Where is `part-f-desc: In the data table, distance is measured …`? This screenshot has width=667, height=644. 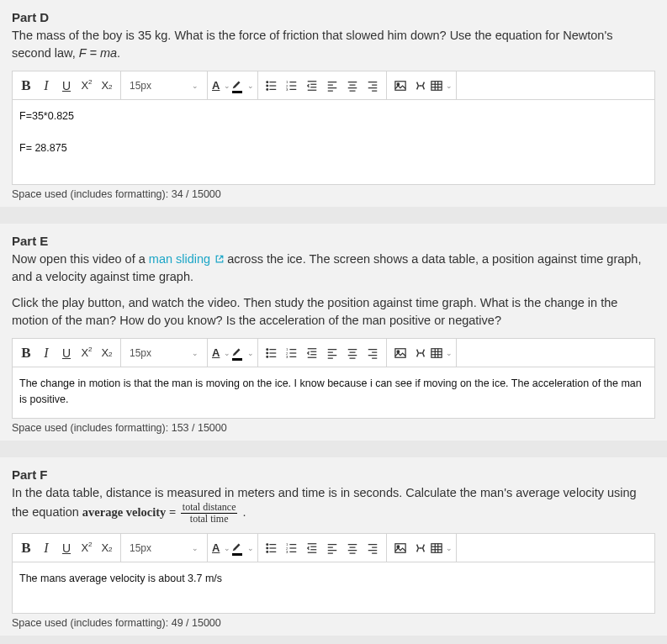
part-f-desc: In the data table, distance is measured … is located at coordinates (333, 504).